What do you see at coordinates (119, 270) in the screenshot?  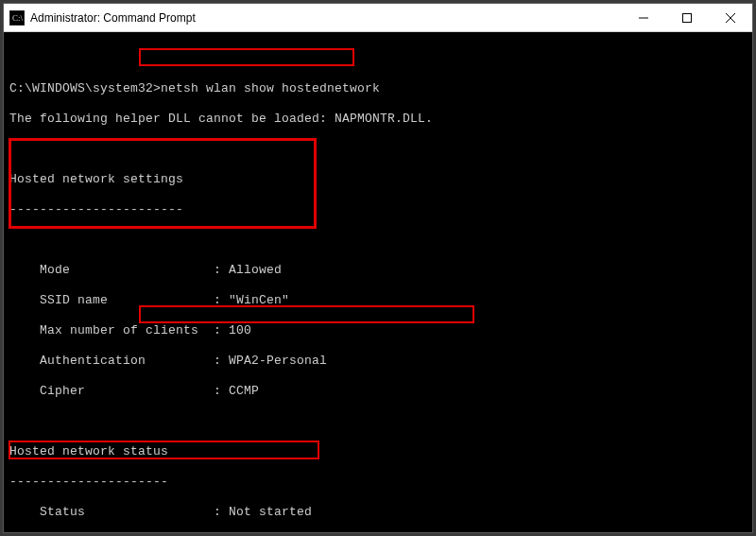 I see `label: Mode :` at bounding box center [119, 270].